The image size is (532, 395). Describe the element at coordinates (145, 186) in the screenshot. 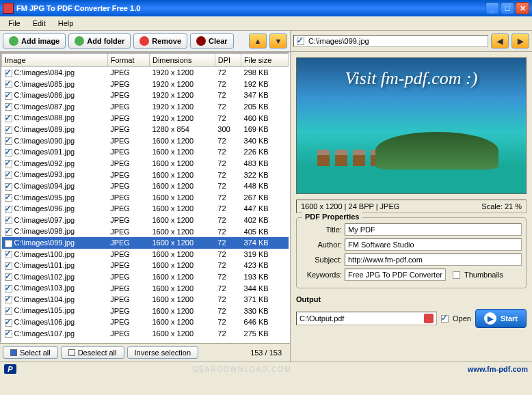

I see `table-row: C:\images\094.jpgJPEG1600 x 120072448 KB` at that location.